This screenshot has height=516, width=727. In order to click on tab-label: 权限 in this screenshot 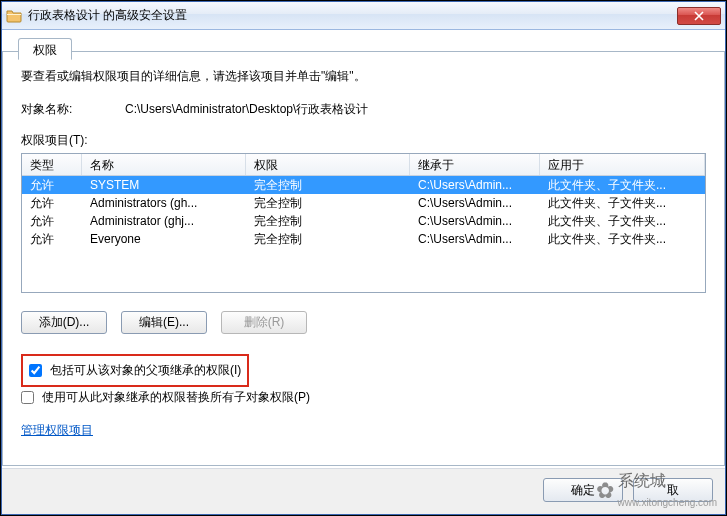, I will do `click(45, 50)`.